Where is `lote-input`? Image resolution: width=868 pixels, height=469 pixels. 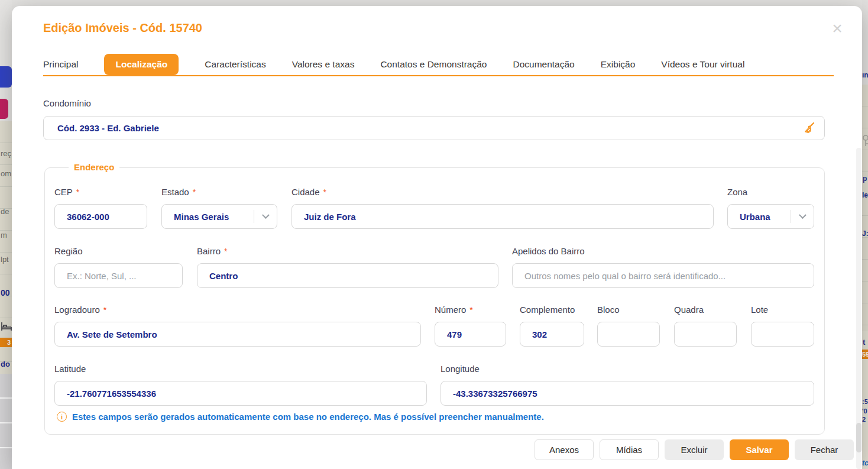 lote-input is located at coordinates (783, 334).